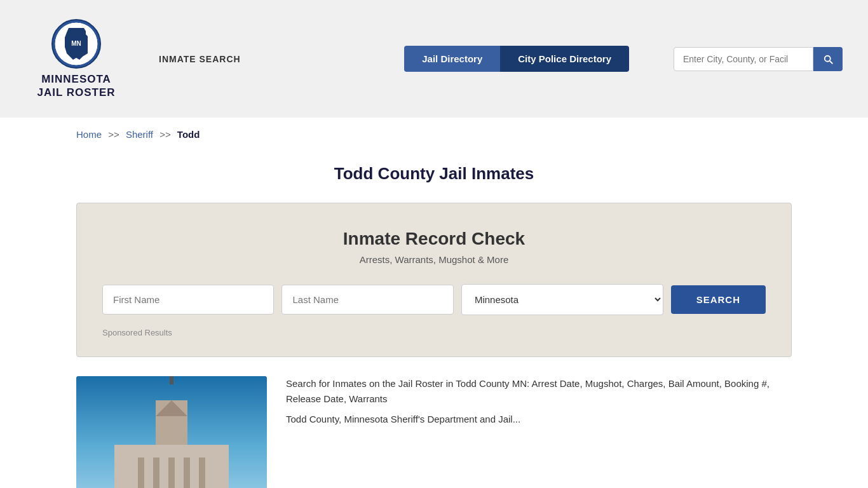 The image size is (868, 488). Describe the element at coordinates (76, 86) in the screenshot. I see `site-title: MINNESOTA JAIL ROSTER` at that location.